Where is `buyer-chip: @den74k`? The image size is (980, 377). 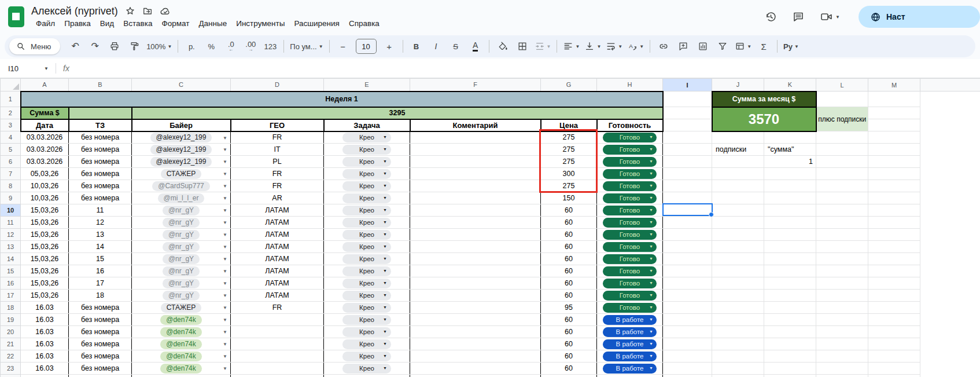 buyer-chip: @den74k is located at coordinates (181, 357).